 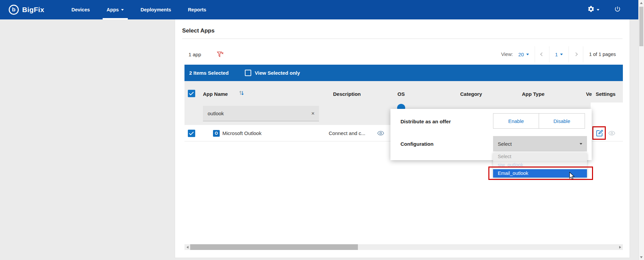 What do you see at coordinates (404, 247) in the screenshot?
I see `horizontal-scroll-track` at bounding box center [404, 247].